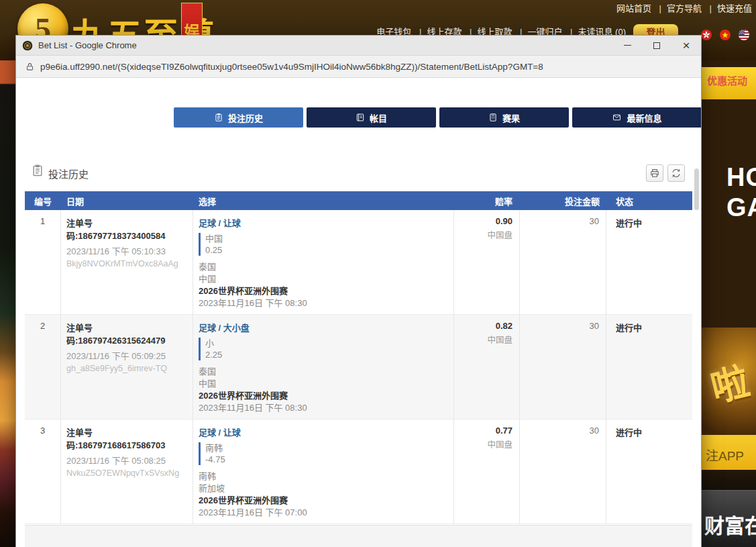  What do you see at coordinates (127, 334) in the screenshot?
I see `bet-number: 注单号码:186797426315624479` at bounding box center [127, 334].